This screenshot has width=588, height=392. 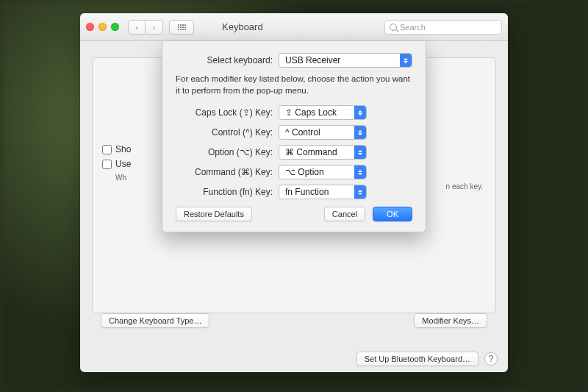 I want to click on change-keyboard-type-button: Change Keyboard Type…, so click(x=155, y=321).